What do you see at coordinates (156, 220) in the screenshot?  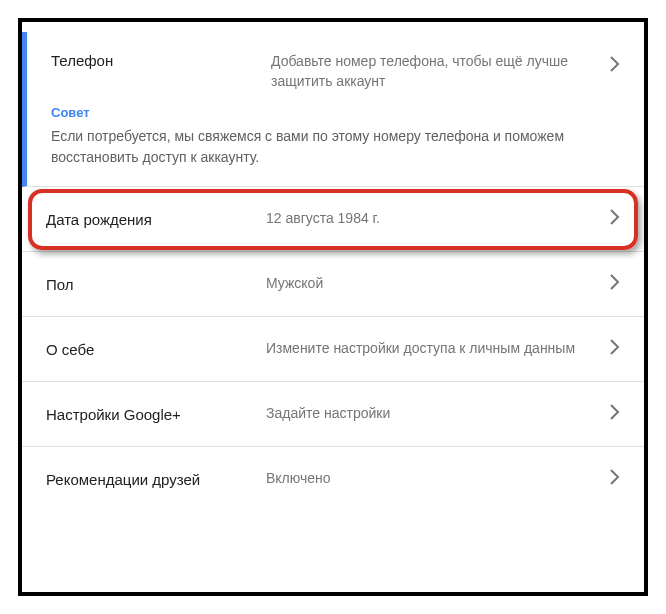 I see `row-birthday-label: Дата рождения` at bounding box center [156, 220].